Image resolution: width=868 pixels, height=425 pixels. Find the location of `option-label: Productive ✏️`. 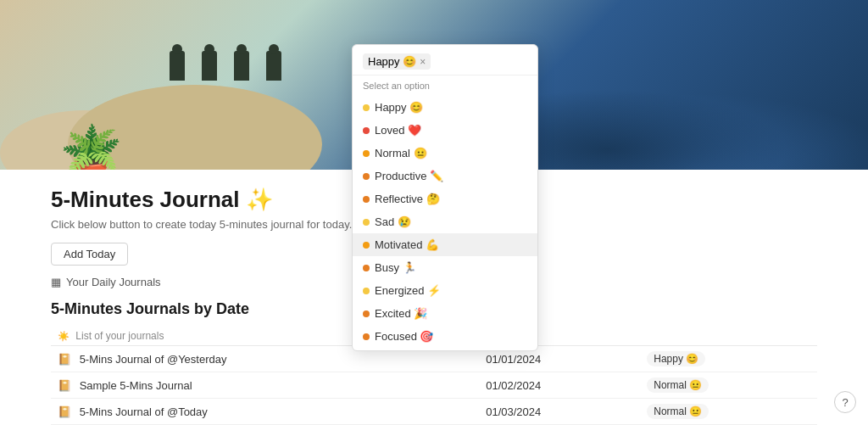

option-label: Productive ✏️ is located at coordinates (409, 176).